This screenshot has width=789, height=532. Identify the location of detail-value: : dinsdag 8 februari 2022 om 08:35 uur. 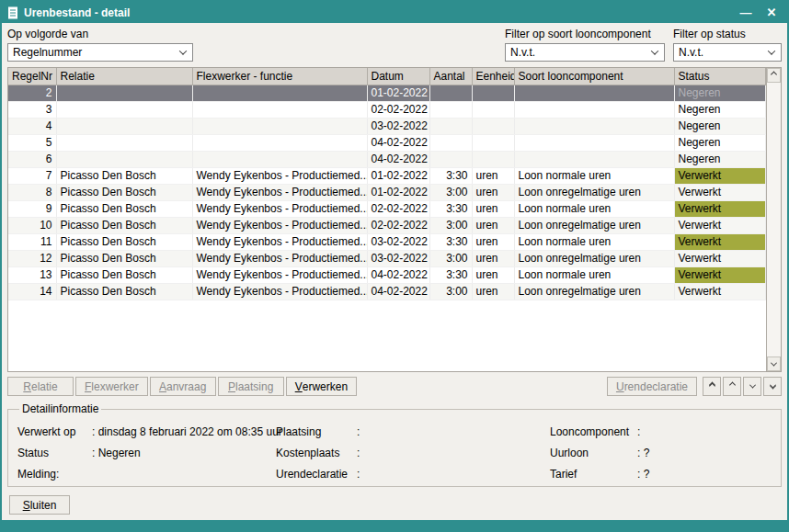
(184, 432).